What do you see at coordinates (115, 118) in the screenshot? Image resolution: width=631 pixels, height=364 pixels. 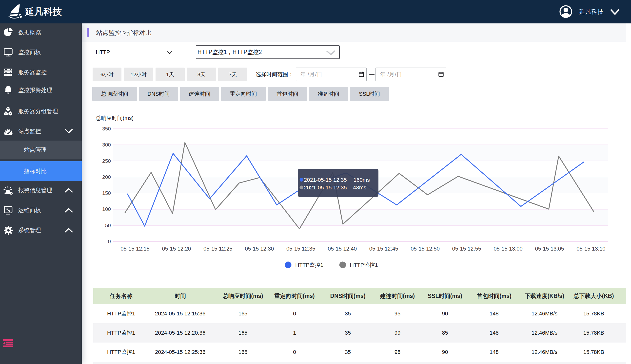 I see `svg-text: 总响应时间(ms)` at bounding box center [115, 118].